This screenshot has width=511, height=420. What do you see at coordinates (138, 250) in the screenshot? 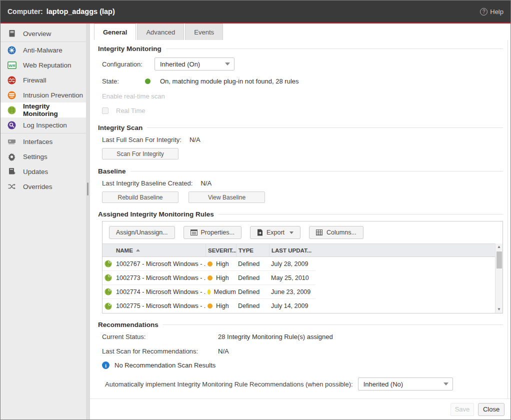
I see `sort-ascending-icon` at bounding box center [138, 250].